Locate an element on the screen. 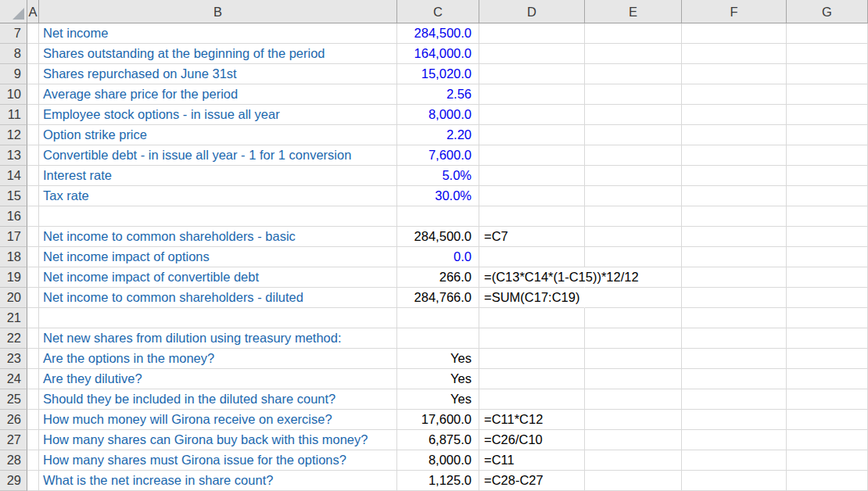 Image resolution: width=868 pixels, height=491 pixels. row-header-10: 10 is located at coordinates (14, 95).